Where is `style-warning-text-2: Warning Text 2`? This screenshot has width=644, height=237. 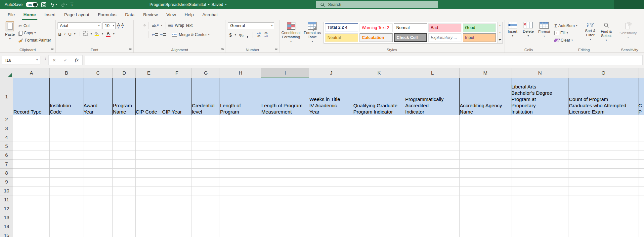 style-warning-text-2: Warning Text 2 is located at coordinates (376, 28).